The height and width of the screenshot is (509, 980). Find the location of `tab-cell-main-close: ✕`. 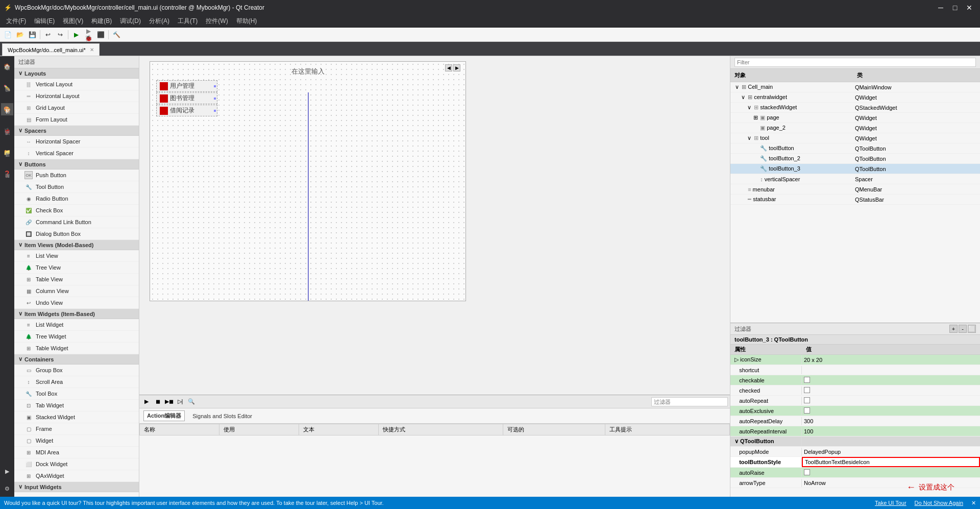

tab-cell-main-close: ✕ is located at coordinates (92, 50).